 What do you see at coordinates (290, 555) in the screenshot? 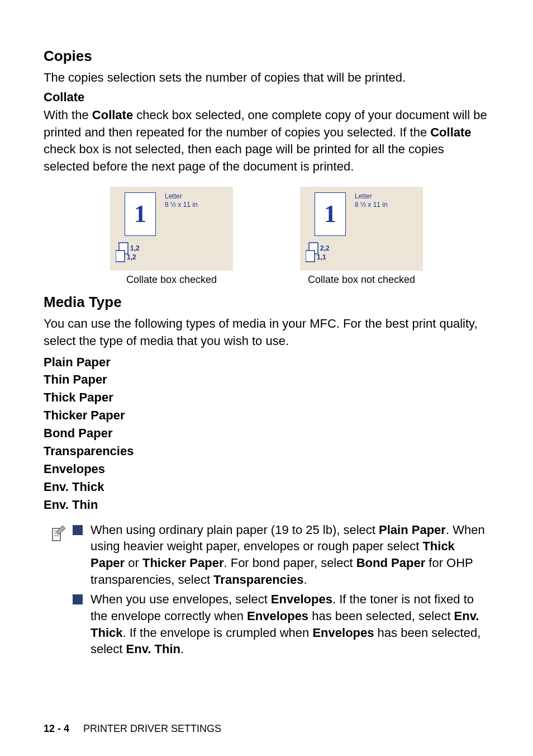
I see `note-bullet-1-text: When using ordinary plain paper (19 to 2…` at bounding box center [290, 555].